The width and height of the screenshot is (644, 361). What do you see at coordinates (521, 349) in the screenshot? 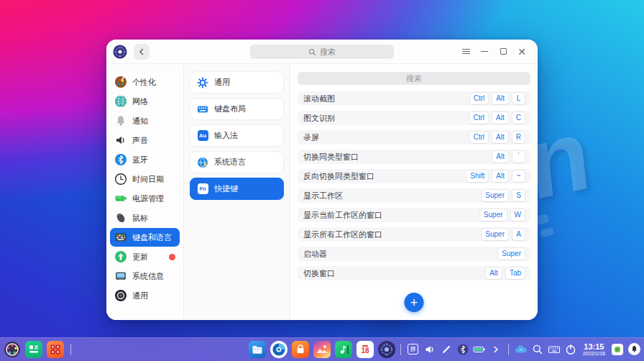
I see `cloud-sync-icon` at bounding box center [521, 349].